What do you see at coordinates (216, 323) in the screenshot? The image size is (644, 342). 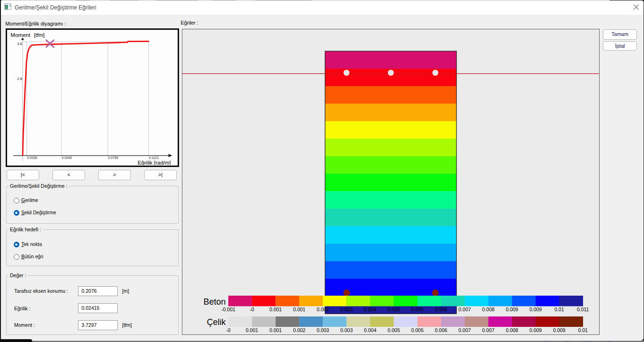 I see `svg-text: Çelik` at bounding box center [216, 323].